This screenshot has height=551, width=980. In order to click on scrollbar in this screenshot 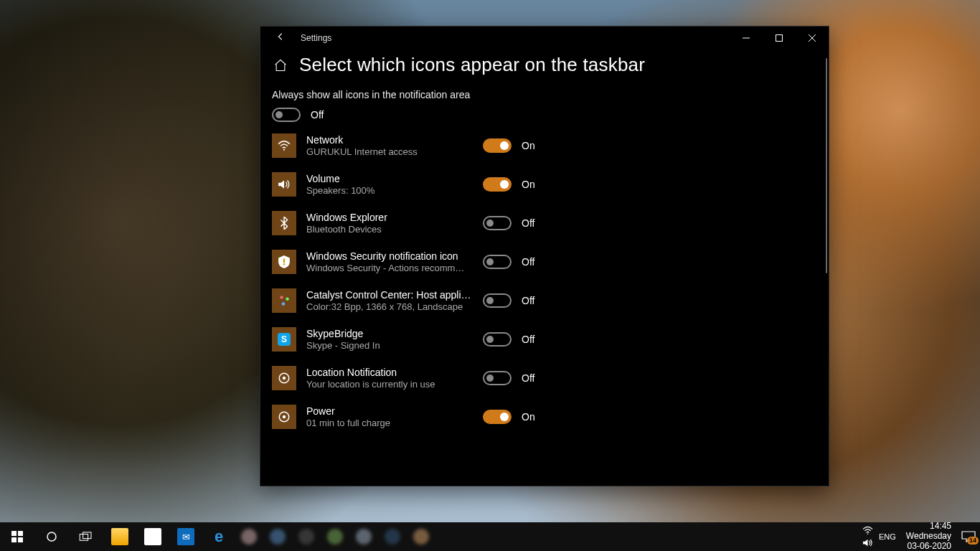, I will do `click(826, 166)`.